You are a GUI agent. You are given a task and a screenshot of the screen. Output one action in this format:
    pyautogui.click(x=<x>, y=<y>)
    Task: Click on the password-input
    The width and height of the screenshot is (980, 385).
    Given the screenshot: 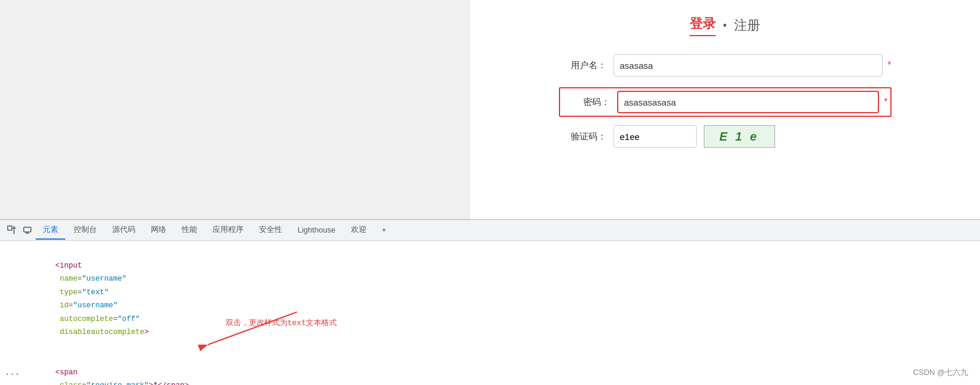 What is the action you would take?
    pyautogui.click(x=748, y=102)
    